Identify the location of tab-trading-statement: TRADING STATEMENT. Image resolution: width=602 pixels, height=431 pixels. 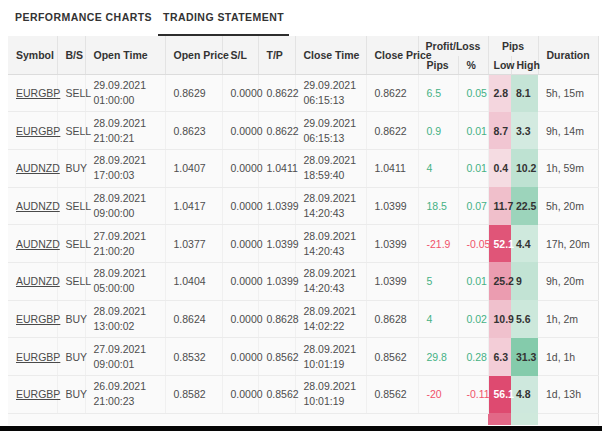
(224, 18).